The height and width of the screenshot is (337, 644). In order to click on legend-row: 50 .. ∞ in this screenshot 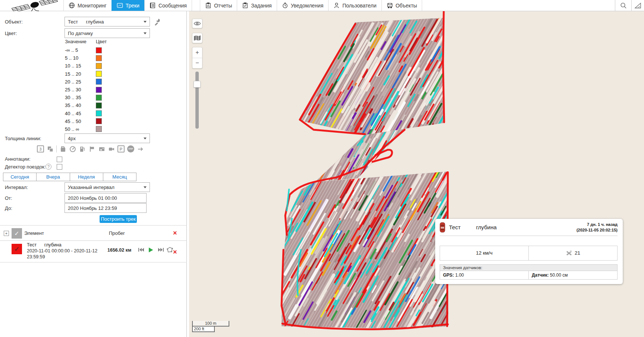, I will do `click(86, 129)`.